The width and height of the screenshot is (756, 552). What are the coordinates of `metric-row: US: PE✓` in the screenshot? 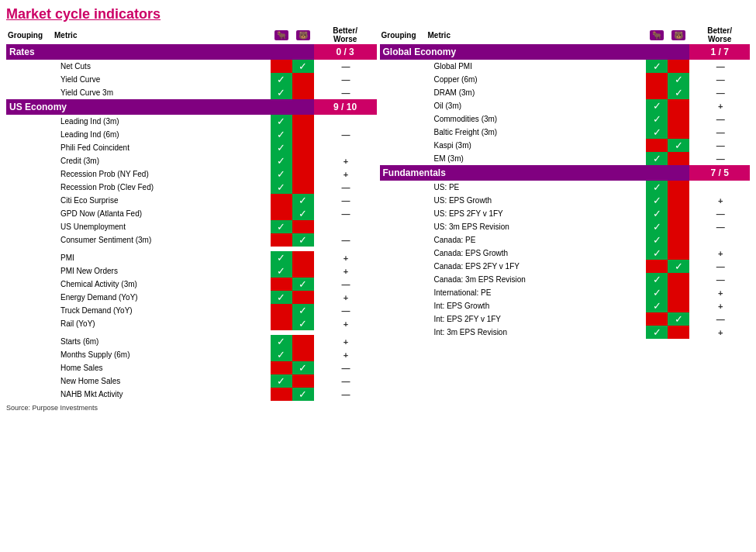 It's located at (565, 188).